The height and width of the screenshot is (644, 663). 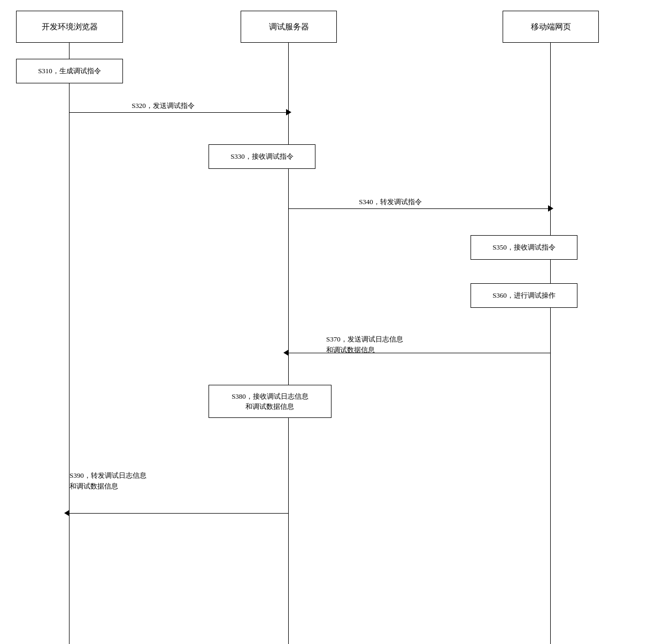 What do you see at coordinates (144, 481) in the screenshot?
I see `arrow-s390-label: S390，转发调试日志信息和调试数据信息` at bounding box center [144, 481].